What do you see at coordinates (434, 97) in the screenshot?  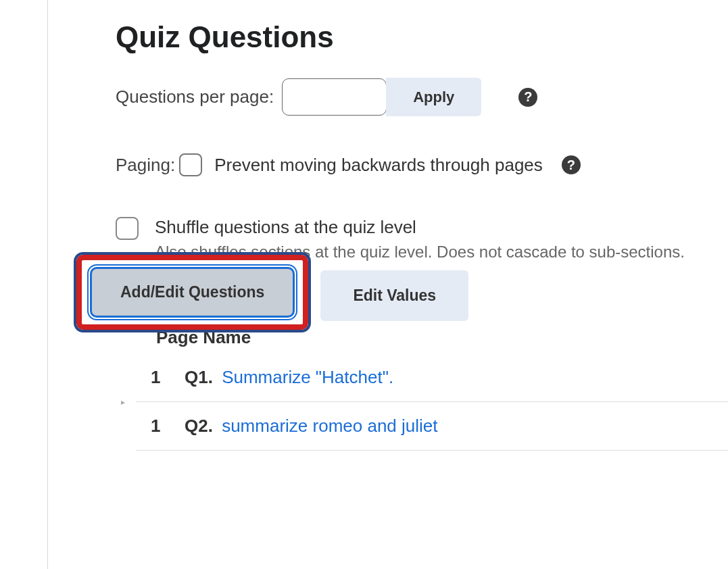 I see `apply-button: Apply` at bounding box center [434, 97].